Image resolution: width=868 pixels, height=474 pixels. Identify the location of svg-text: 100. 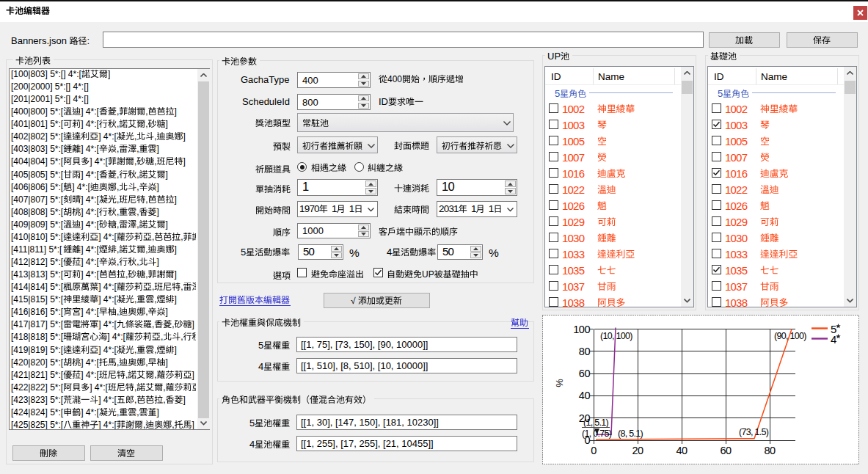
(581, 329).